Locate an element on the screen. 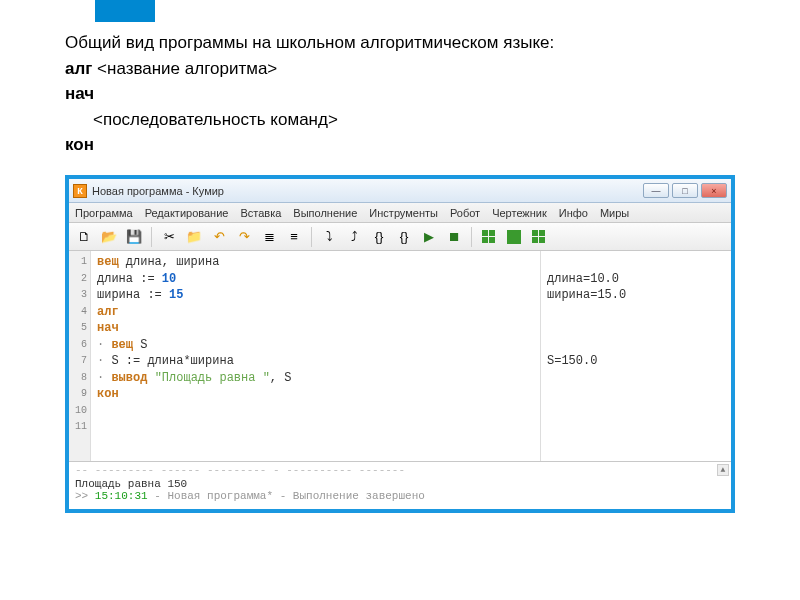 The image size is (800, 600). window-title: Новая программа - Кумир is located at coordinates (158, 191).